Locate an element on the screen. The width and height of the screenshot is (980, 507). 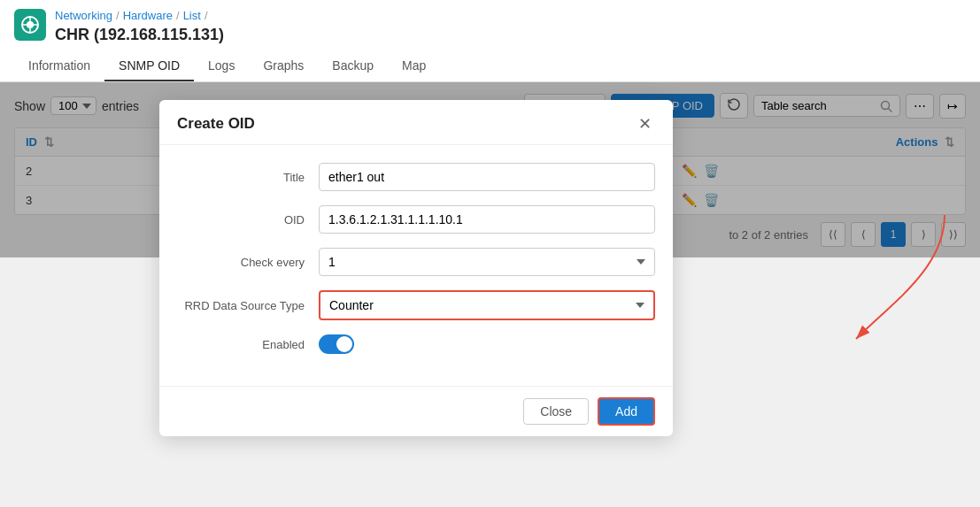
tab-backup: Backup is located at coordinates (352, 66).